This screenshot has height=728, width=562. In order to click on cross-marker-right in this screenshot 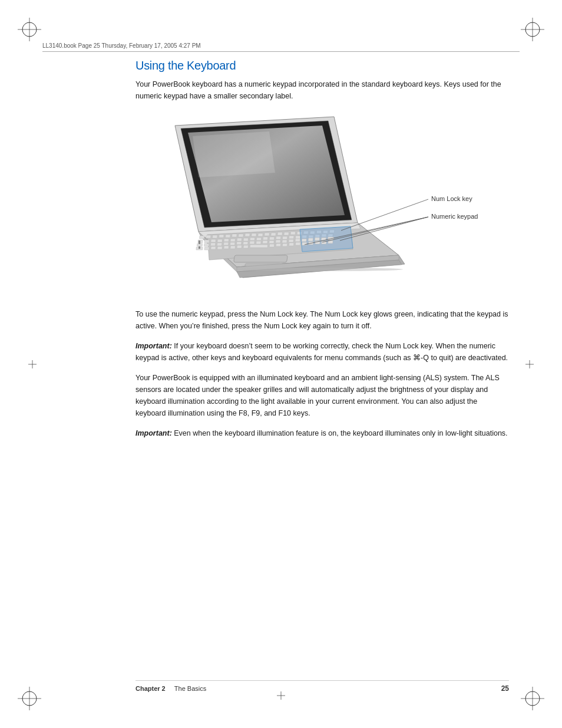, I will do `click(530, 364)`.